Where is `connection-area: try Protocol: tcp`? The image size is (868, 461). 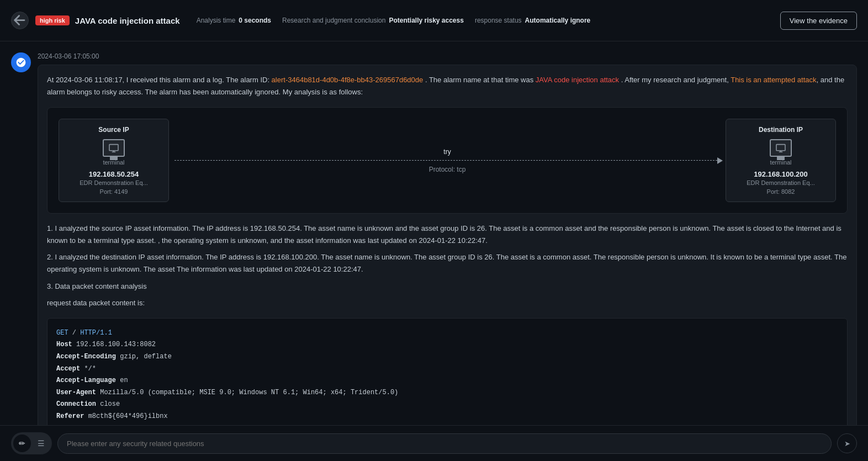
connection-area: try Protocol: tcp is located at coordinates (447, 161).